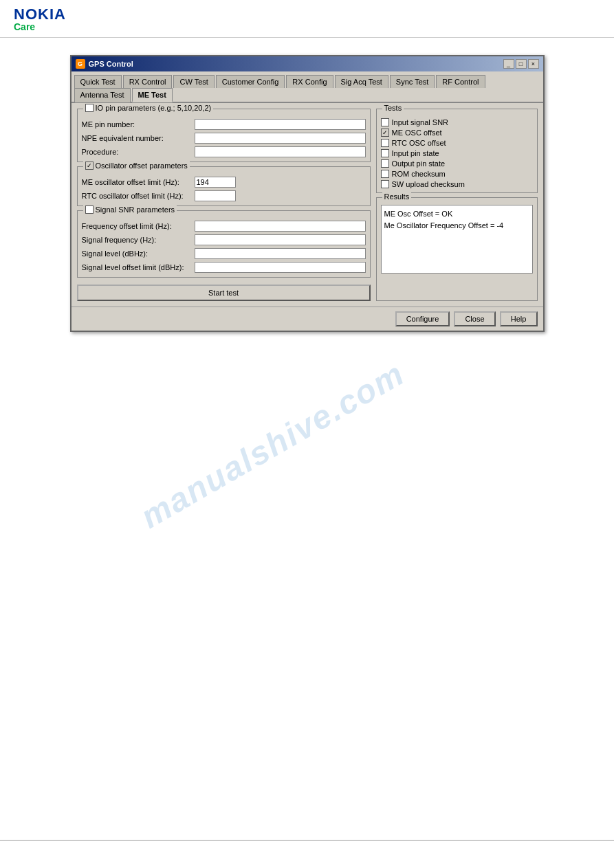 The height and width of the screenshot is (868, 614). Describe the element at coordinates (457, 205) in the screenshot. I see `right-panel: Tests Input signal SNR ✓ ME OSC offset` at that location.